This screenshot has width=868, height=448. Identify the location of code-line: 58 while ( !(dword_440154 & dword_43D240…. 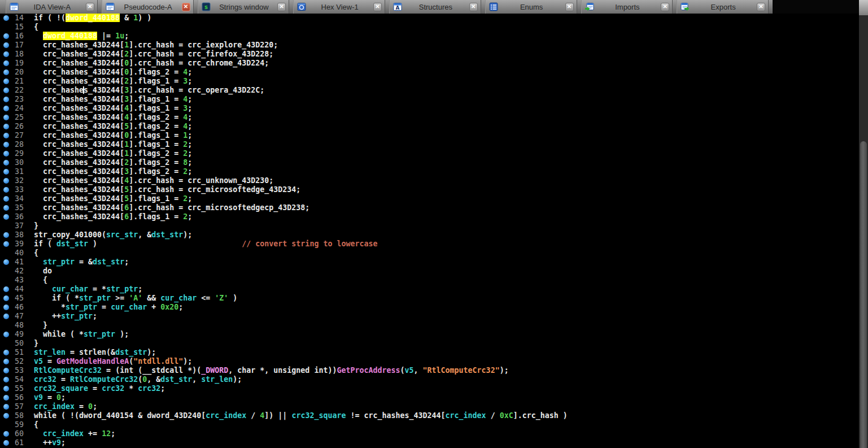
(429, 416).